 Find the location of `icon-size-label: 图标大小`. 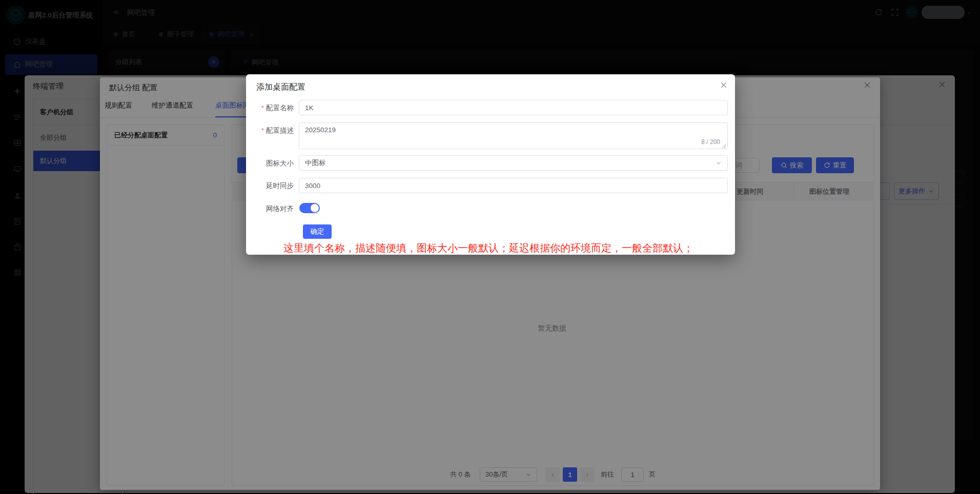

icon-size-label: 图标大小 is located at coordinates (264, 163).